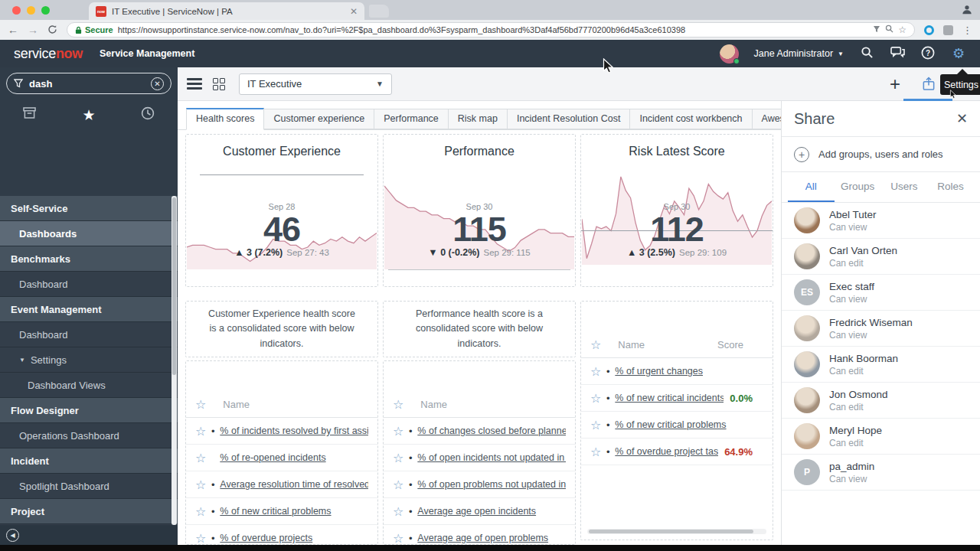  Describe the element at coordinates (880, 436) in the screenshot. I see `share-user-row: Meryl HopeCan edit` at that location.